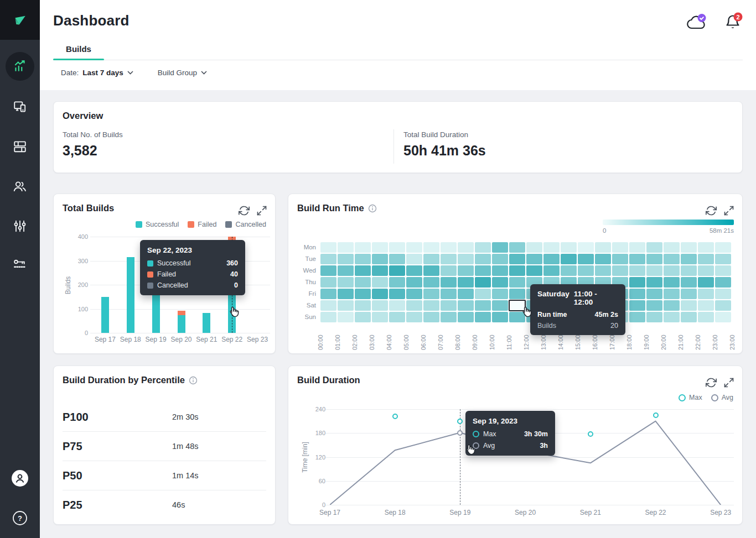  I want to click on bar-failed, so click(182, 313).